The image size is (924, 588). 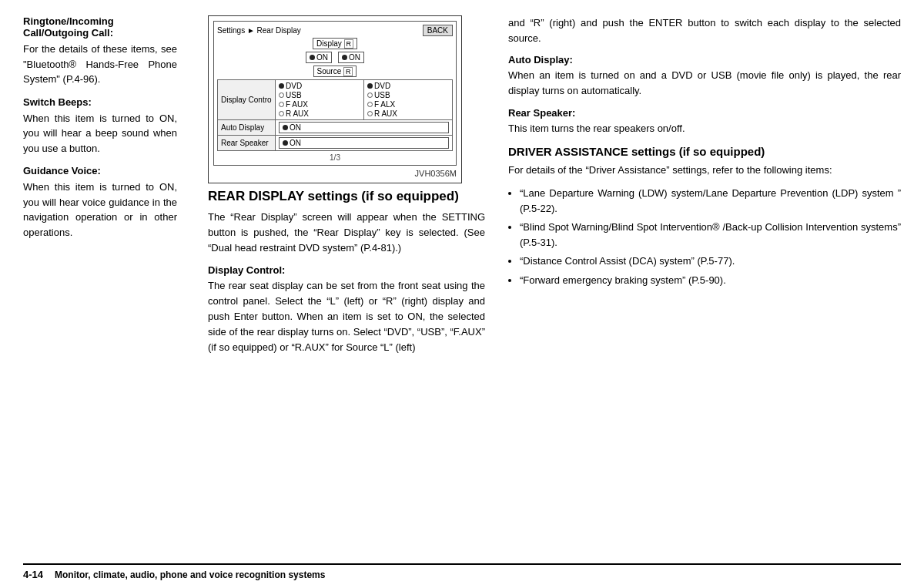 I want to click on auto-display-value: ON, so click(x=364, y=128).